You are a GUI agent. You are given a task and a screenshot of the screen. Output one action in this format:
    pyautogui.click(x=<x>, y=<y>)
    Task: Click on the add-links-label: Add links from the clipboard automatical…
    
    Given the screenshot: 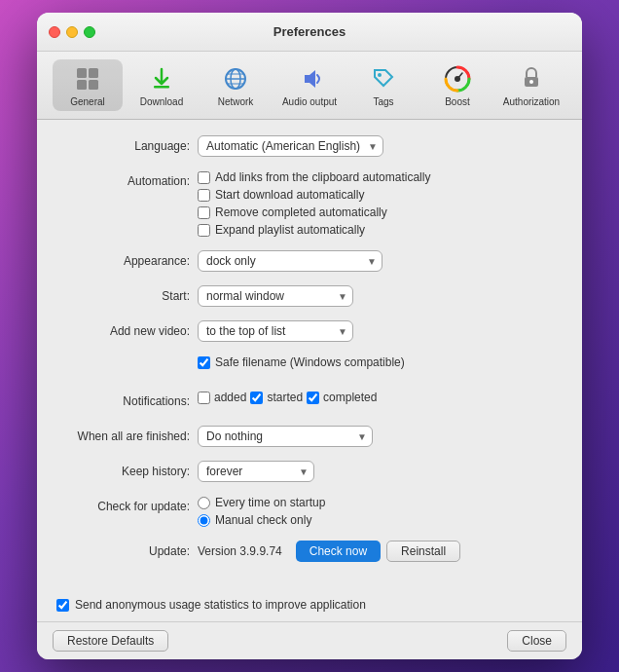 What is the action you would take?
    pyautogui.click(x=323, y=177)
    